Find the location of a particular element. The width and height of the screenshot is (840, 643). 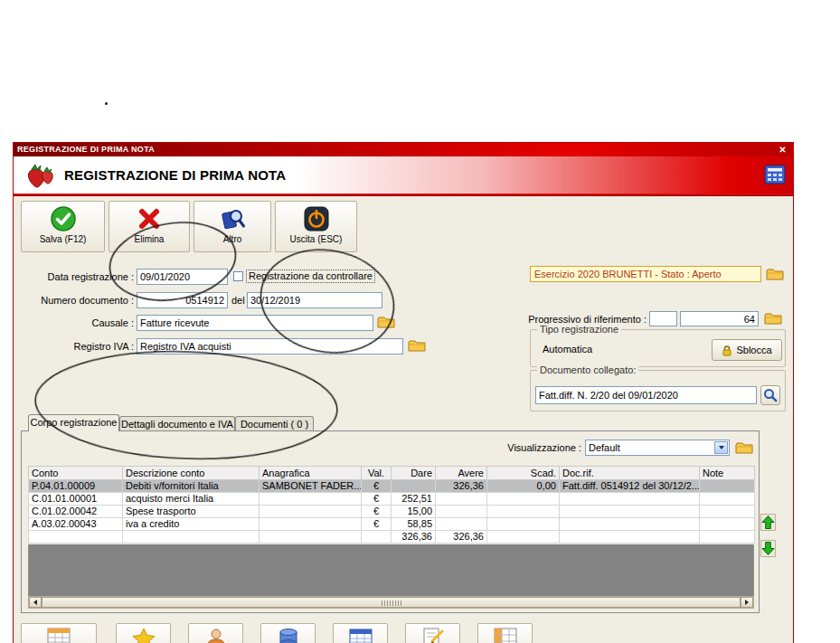

cell-docrif: Fatt.diff. 0514912 del 30/12/2... is located at coordinates (629, 487).